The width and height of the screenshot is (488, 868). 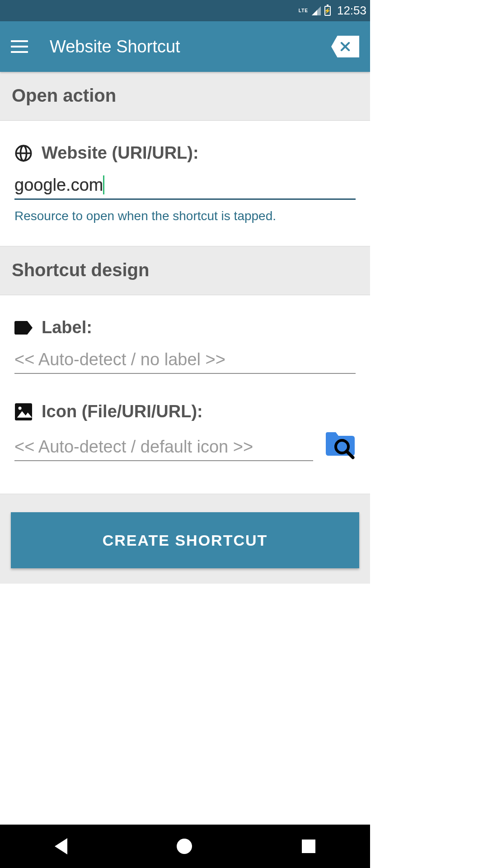 What do you see at coordinates (345, 47) in the screenshot?
I see `close-button` at bounding box center [345, 47].